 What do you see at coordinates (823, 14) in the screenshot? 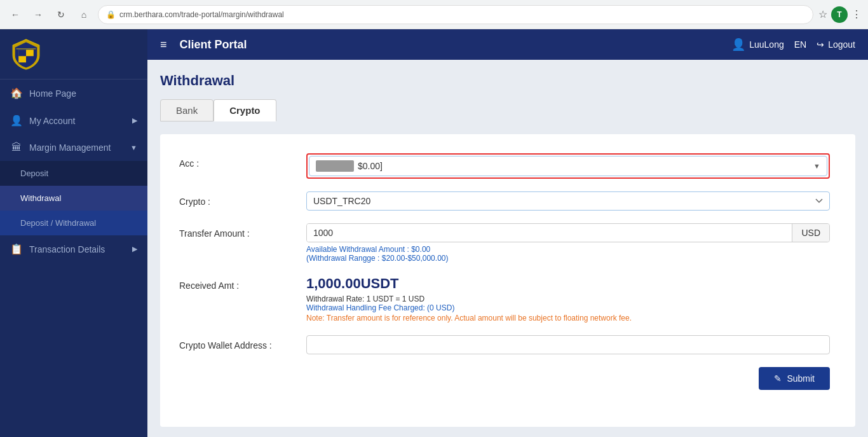
I see `bookmark-button: ☆` at bounding box center [823, 14].